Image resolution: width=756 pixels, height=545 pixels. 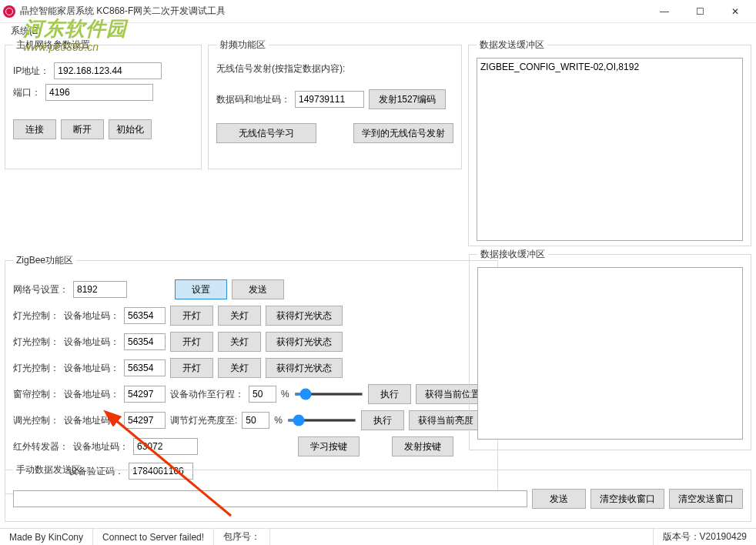 What do you see at coordinates (103, 104) in the screenshot?
I see `group-network: 主机网络参数设置 IP地址： 端口： 连接 断开 初始化` at bounding box center [103, 104].